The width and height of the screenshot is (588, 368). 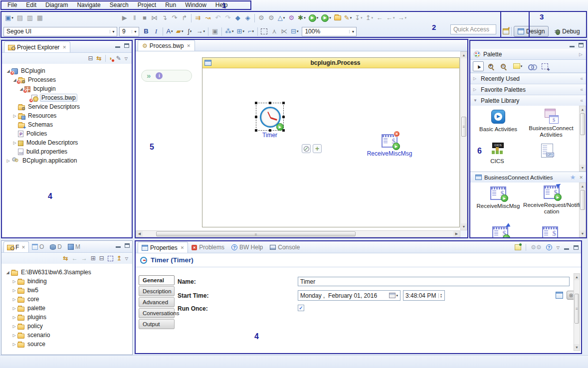 What do you see at coordinates (67, 299) in the screenshot?
I see `folder-core: ▷core` at bounding box center [67, 299].